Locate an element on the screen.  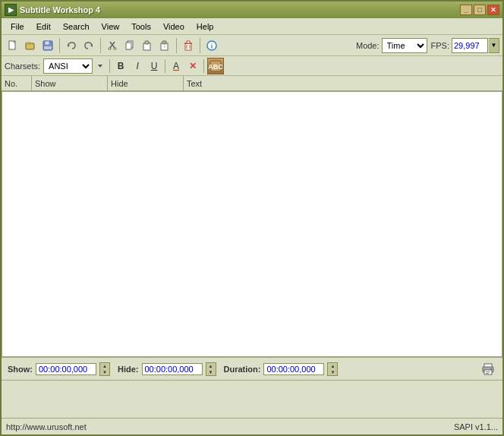
italic-button: I is located at coordinates (137, 66).